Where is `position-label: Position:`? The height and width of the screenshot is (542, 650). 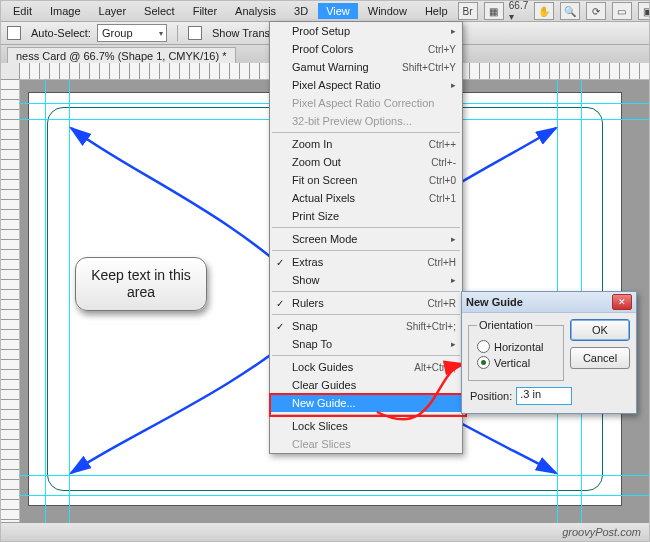 position-label: Position: is located at coordinates (491, 396).